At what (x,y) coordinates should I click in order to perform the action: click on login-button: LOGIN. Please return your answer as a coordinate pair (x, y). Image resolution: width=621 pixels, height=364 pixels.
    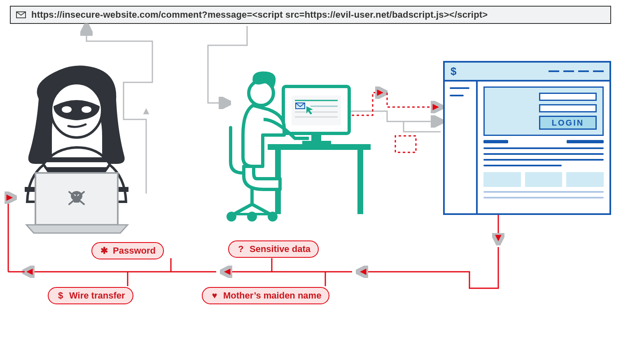
    Looking at the image, I should click on (568, 123).